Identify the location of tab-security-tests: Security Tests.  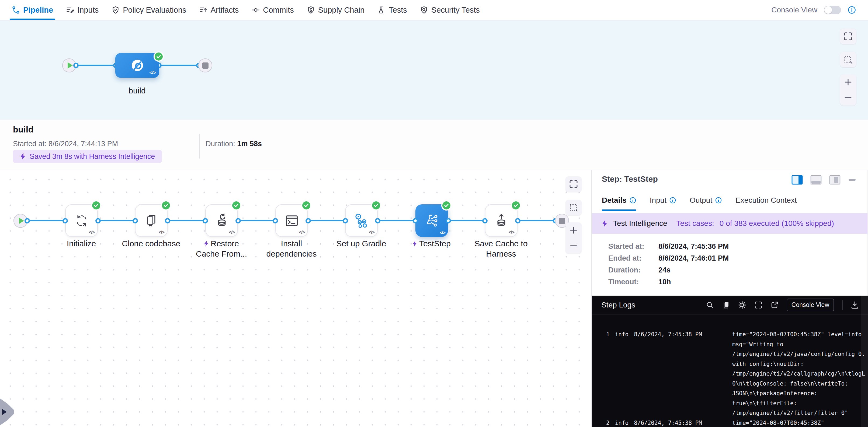
(450, 10).